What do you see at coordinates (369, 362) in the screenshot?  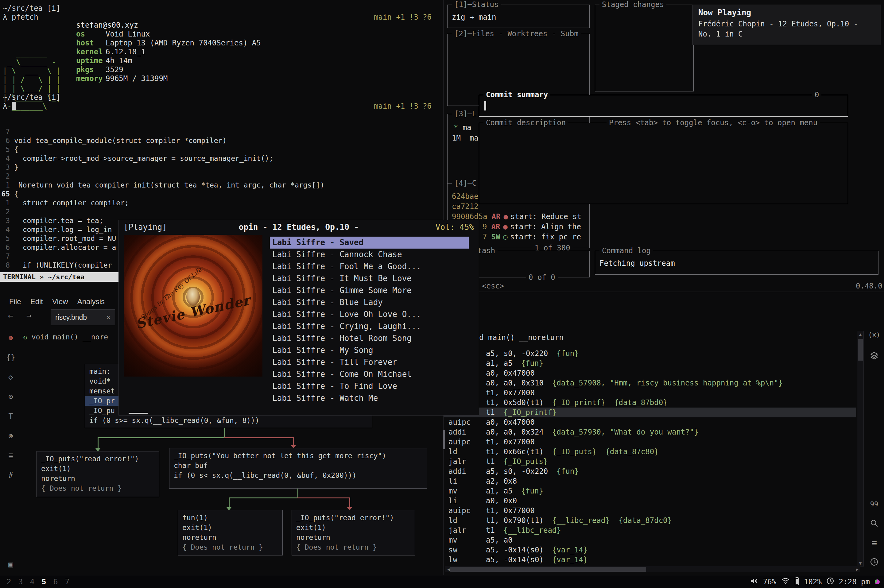 I see `playlist-item: Labi Siffre - Till Forever` at bounding box center [369, 362].